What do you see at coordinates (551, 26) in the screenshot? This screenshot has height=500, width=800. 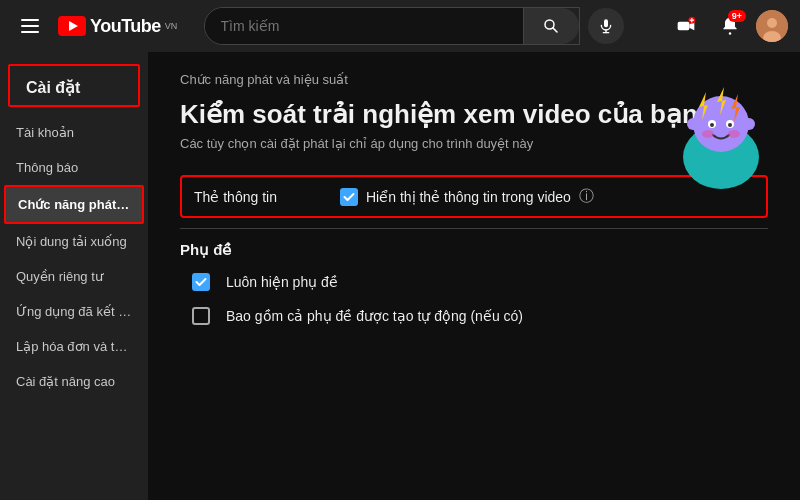 I see `search-icon` at bounding box center [551, 26].